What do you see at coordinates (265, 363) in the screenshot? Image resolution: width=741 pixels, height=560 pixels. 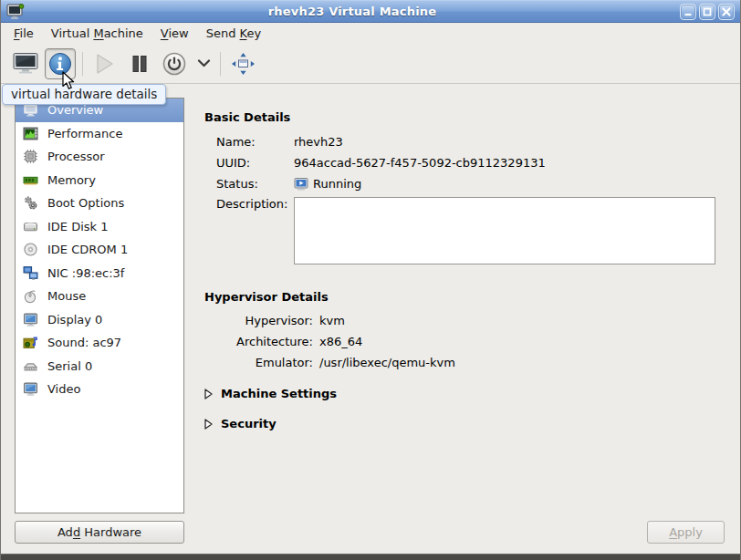 I see `emulator-label: Emulator:` at bounding box center [265, 363].